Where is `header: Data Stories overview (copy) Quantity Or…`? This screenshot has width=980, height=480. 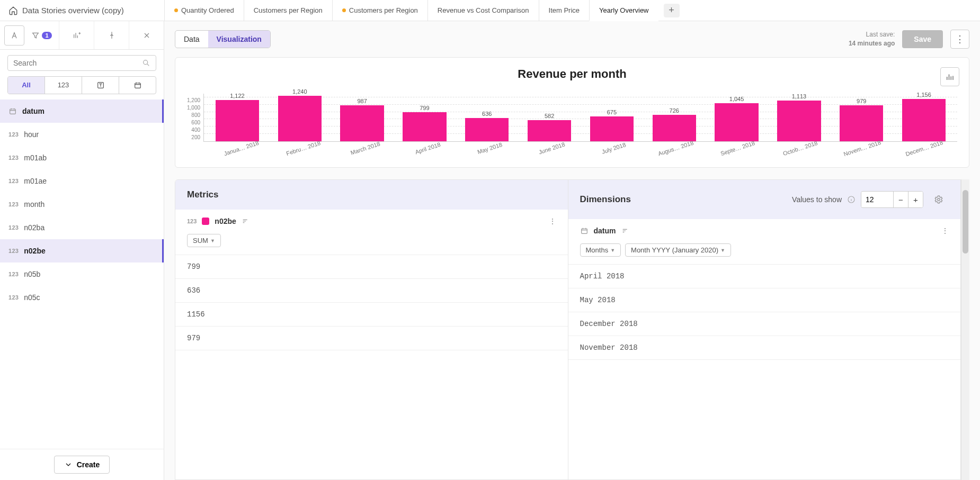 header: Data Stories overview (copy) Quantity Or… is located at coordinates (490, 11).